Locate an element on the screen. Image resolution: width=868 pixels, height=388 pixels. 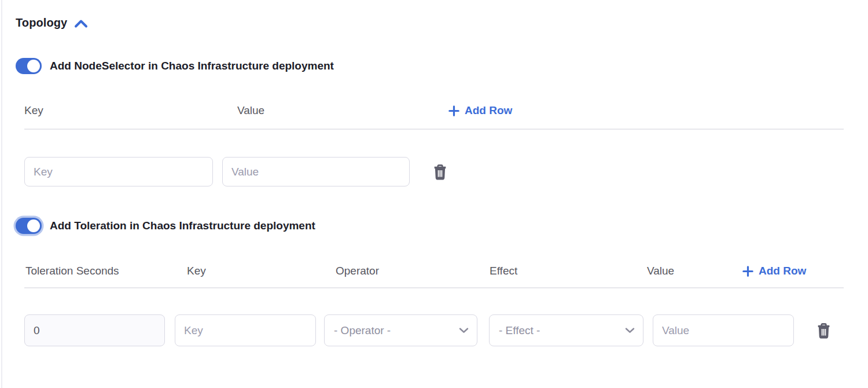
column-header-effect: Effect is located at coordinates (568, 271).